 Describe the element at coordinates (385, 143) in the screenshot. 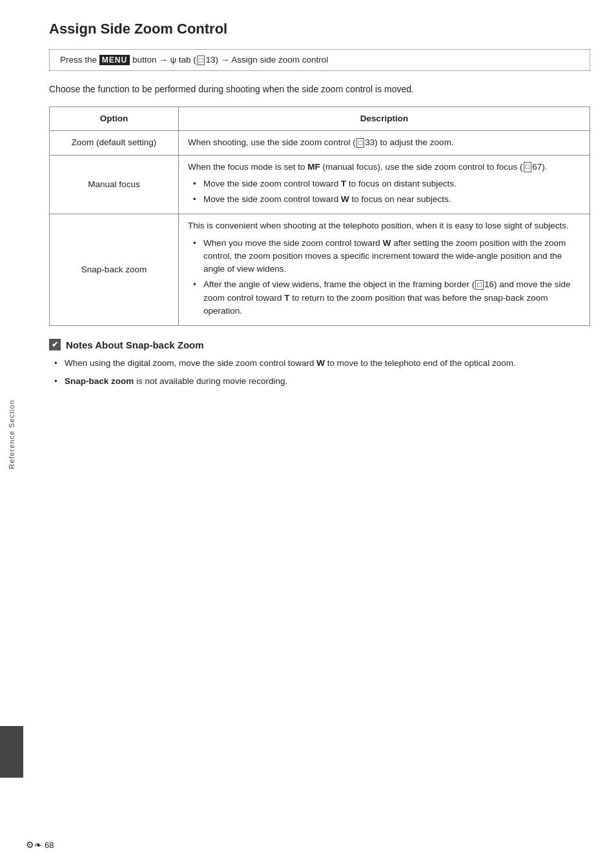

I see `desc-zoom: When shooting, use the side zoom control…` at that location.